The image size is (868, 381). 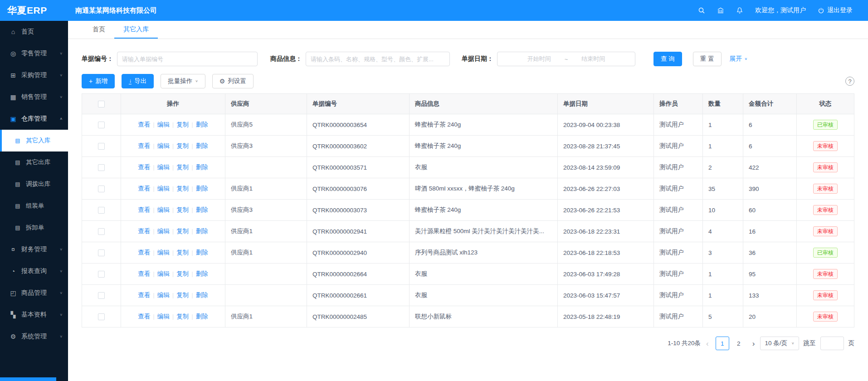 I want to click on sidebar-item-sales: ▦销售管理∨, so click(x=34, y=97).